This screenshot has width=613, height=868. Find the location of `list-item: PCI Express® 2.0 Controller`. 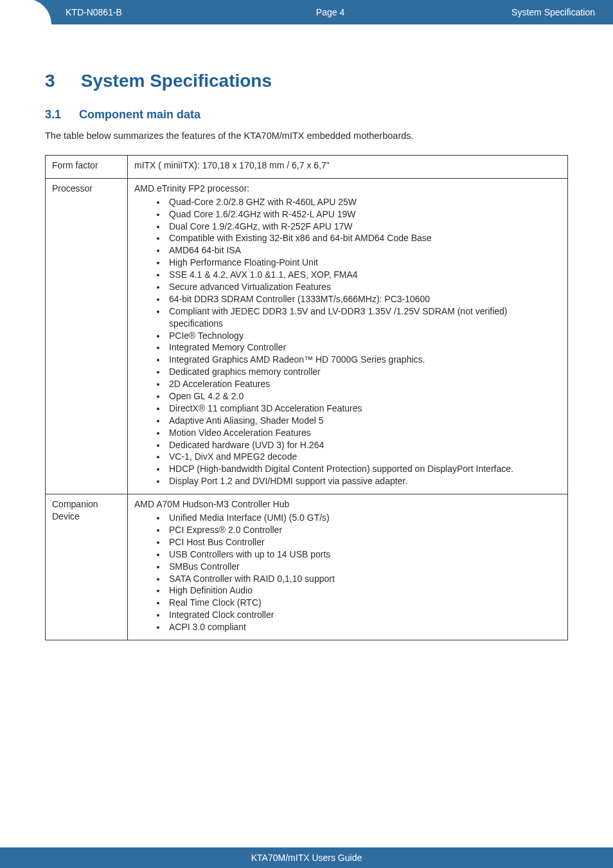

list-item: PCI Express® 2.0 Controller is located at coordinates (364, 530).